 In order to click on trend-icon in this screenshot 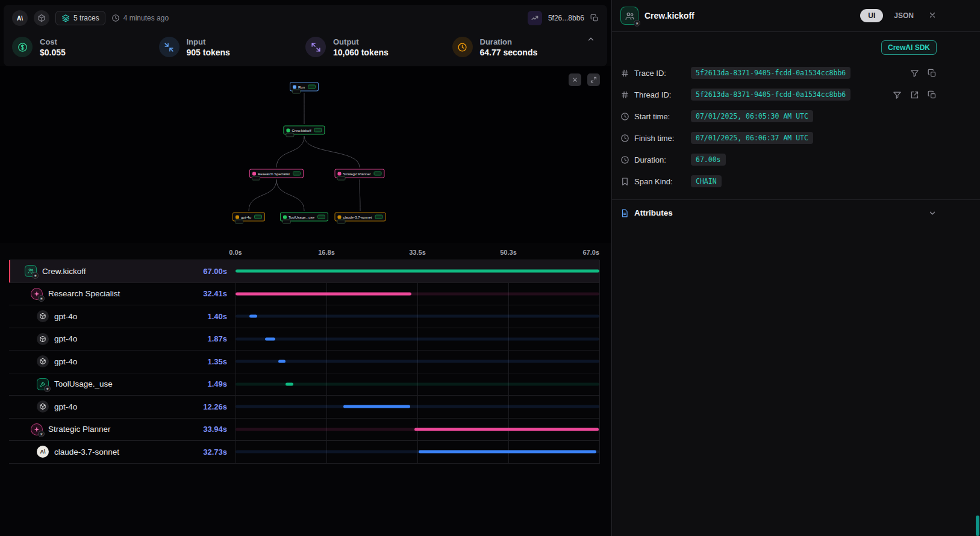, I will do `click(535, 18)`.